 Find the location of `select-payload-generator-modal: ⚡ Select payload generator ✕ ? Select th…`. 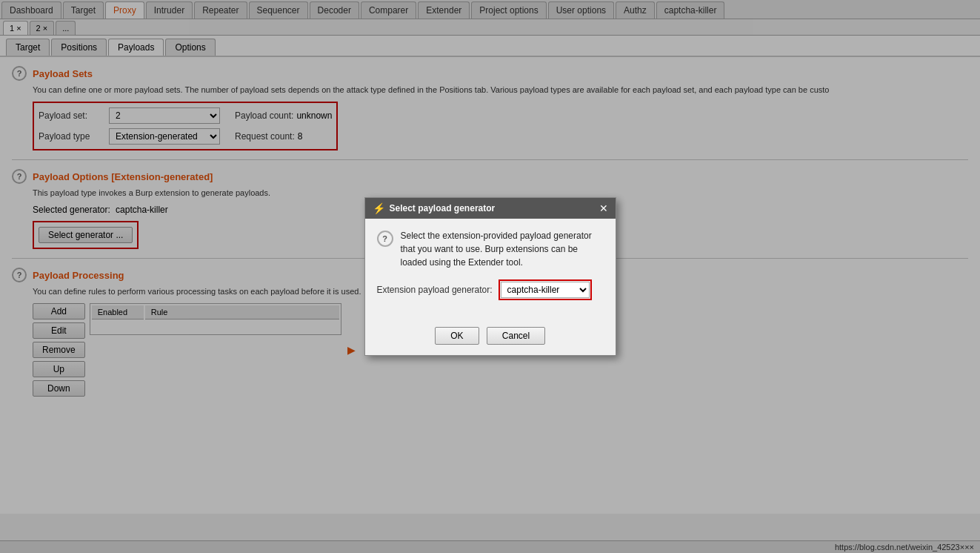

select-payload-generator-modal: ⚡ Select payload generator ✕ ? Select th… is located at coordinates (490, 276).